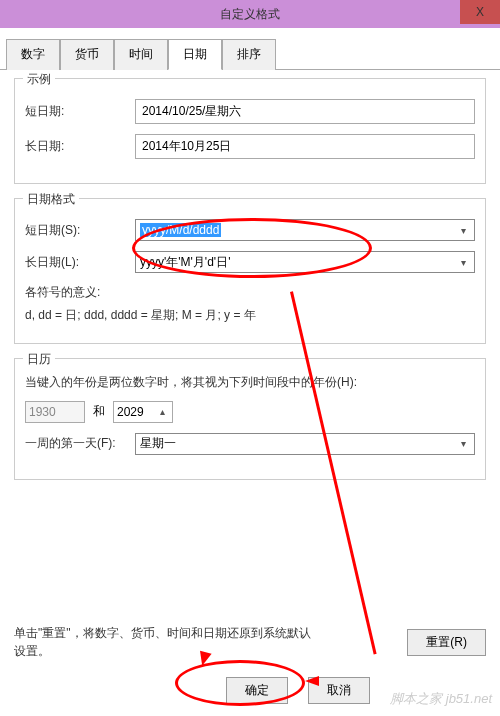 This screenshot has width=500, height=716. I want to click on long-date-example-label: 长日期:, so click(80, 146).